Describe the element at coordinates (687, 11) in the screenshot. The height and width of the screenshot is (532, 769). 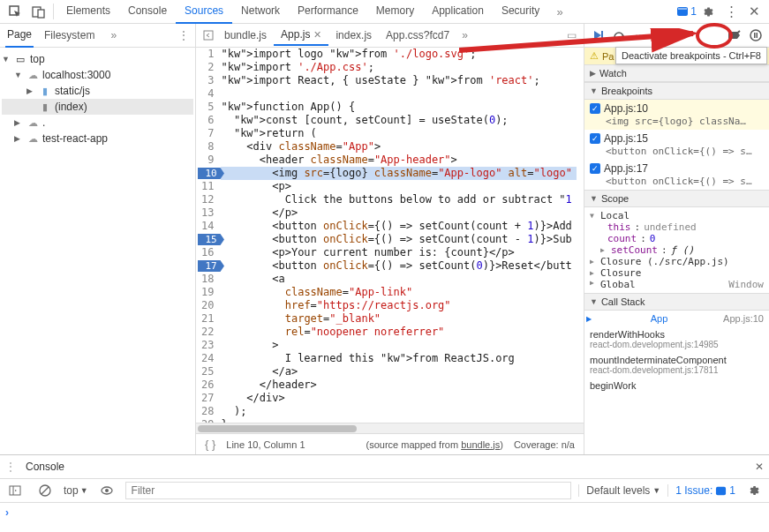
I see `issues-badge: 1` at that location.